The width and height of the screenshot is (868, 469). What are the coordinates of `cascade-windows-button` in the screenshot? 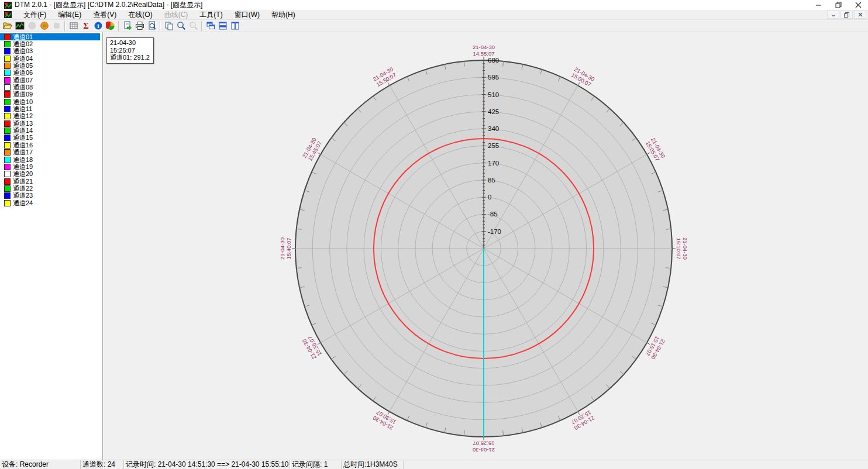 It's located at (211, 26).